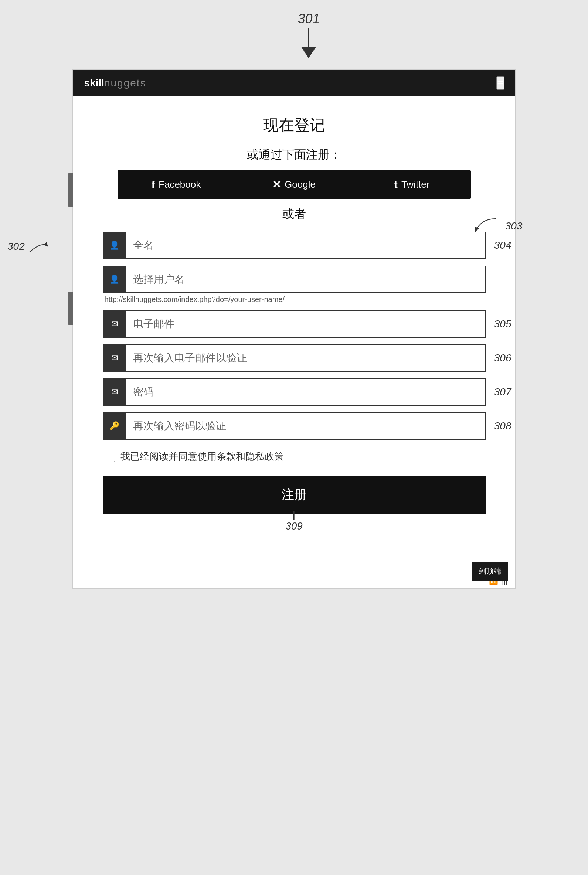 This screenshot has width=588, height=875. Describe the element at coordinates (503, 358) in the screenshot. I see `annotation-306-label: 306` at that location.